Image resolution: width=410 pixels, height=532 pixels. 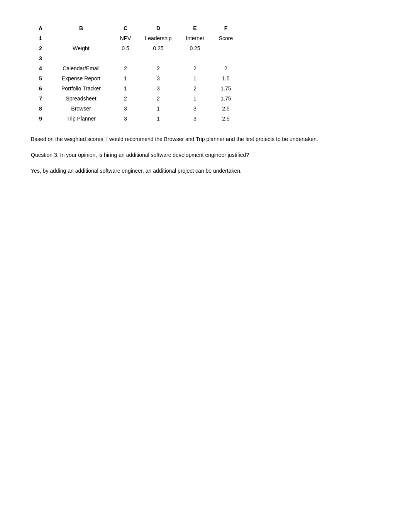 What do you see at coordinates (195, 28) in the screenshot?
I see `col-e-header: E` at bounding box center [195, 28].